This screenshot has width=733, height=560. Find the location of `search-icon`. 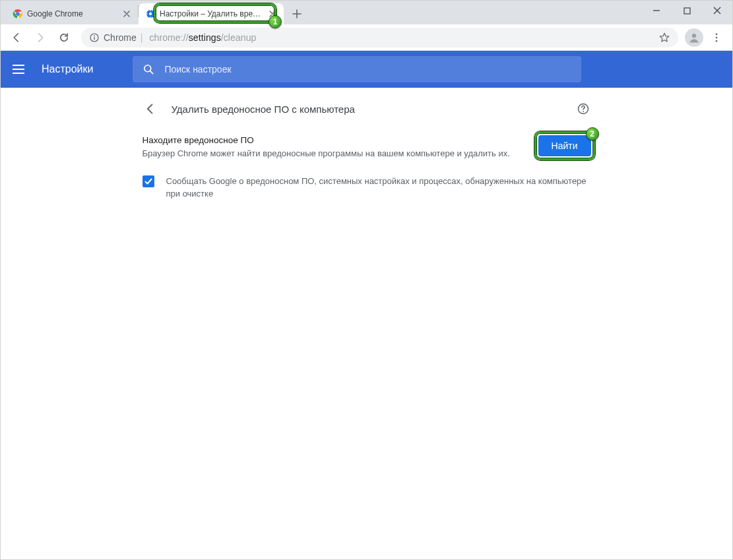

search-icon is located at coordinates (148, 69).